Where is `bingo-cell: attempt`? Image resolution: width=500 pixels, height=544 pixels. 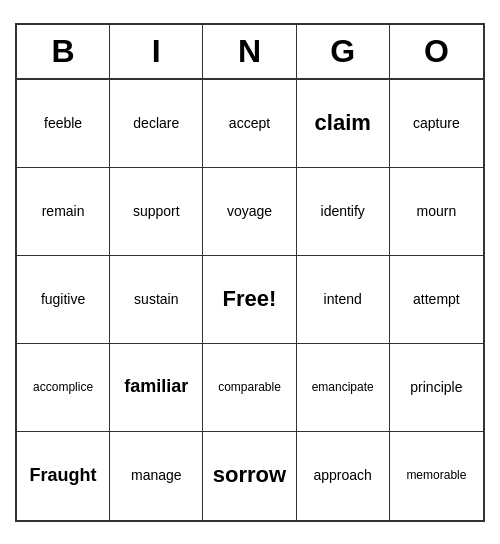 bingo-cell: attempt is located at coordinates (436, 300).